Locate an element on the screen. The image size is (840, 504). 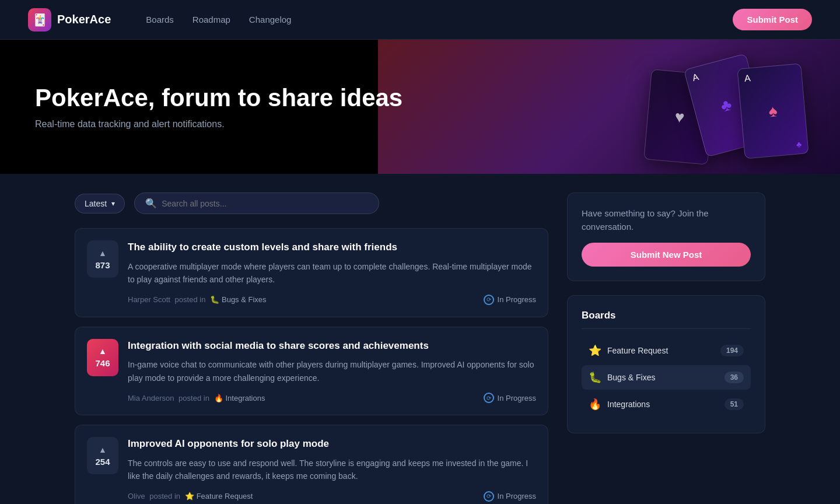
post-meta-1: Harper Scott posted in 🐛 Bugs & Fixes ⟳ … is located at coordinates (332, 300).